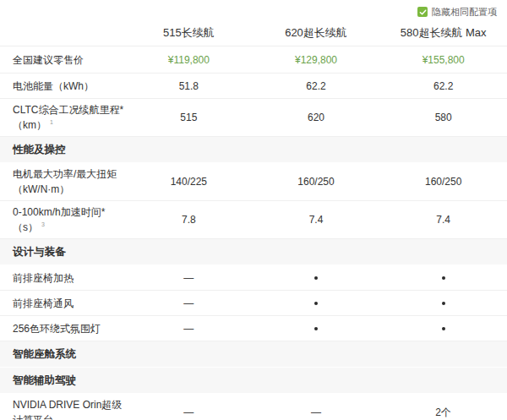 The width and height of the screenshot is (507, 420). What do you see at coordinates (254, 86) in the screenshot?
I see `spec-row: 电池能量（kWh）51.862.262.2` at bounding box center [254, 86].